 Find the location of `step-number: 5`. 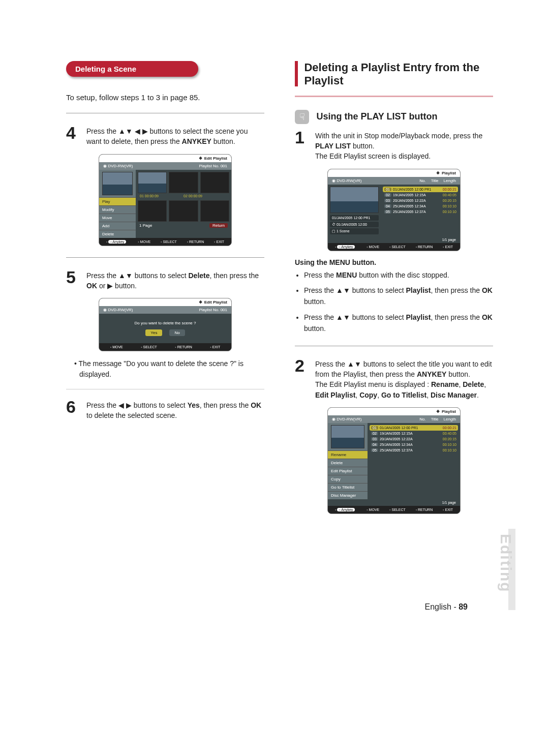

step-number: 5 is located at coordinates (74, 280).